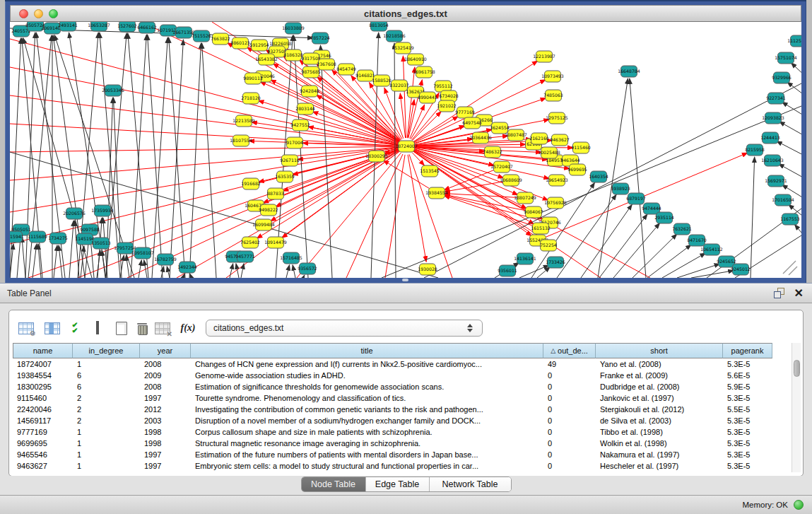  Describe the element at coordinates (346, 69) in the screenshot. I see `graph-node: 8454749` at that location.